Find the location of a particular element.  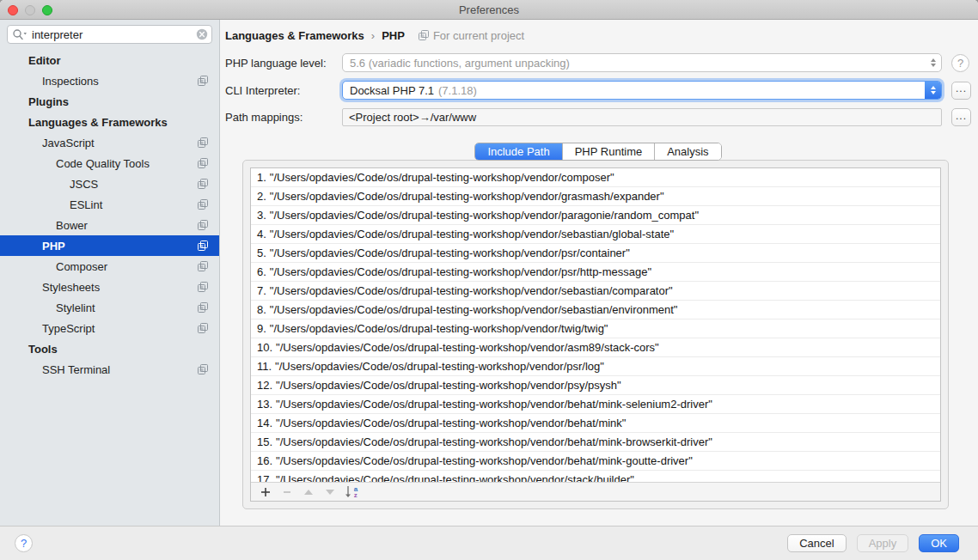

include-path-row: 8. "/Users/opdavies/Code/os/drupal-testi… is located at coordinates (596, 310).